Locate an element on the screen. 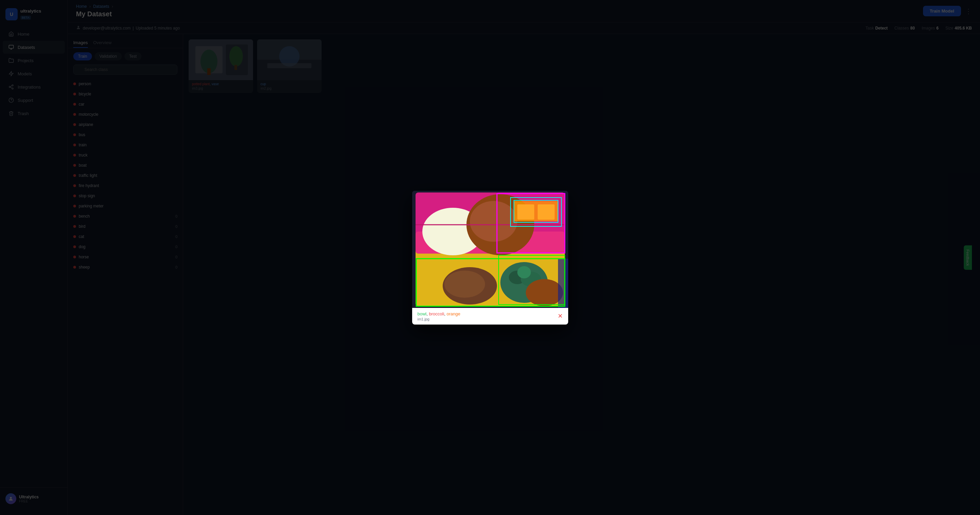  modal-info: bowl, broccoli, orange im1.jpg is located at coordinates (439, 316).